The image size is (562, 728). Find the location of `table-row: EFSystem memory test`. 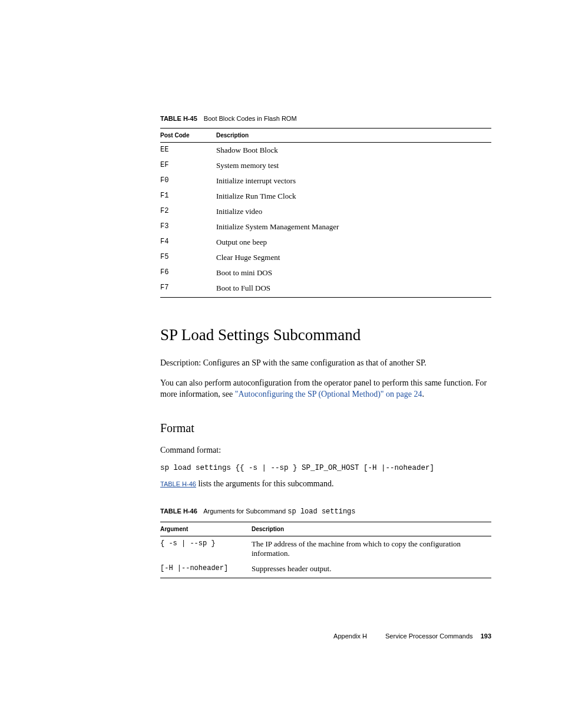

table-row: EFSystem memory test is located at coordinates (326, 166).